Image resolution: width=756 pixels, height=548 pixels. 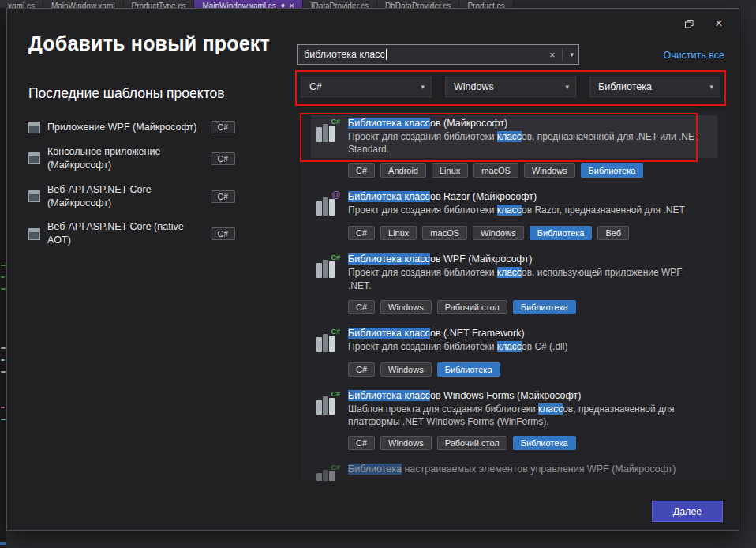 I want to click on recent-template-item: Консольное приложение (Майкрософт)C#, so click(x=132, y=159).